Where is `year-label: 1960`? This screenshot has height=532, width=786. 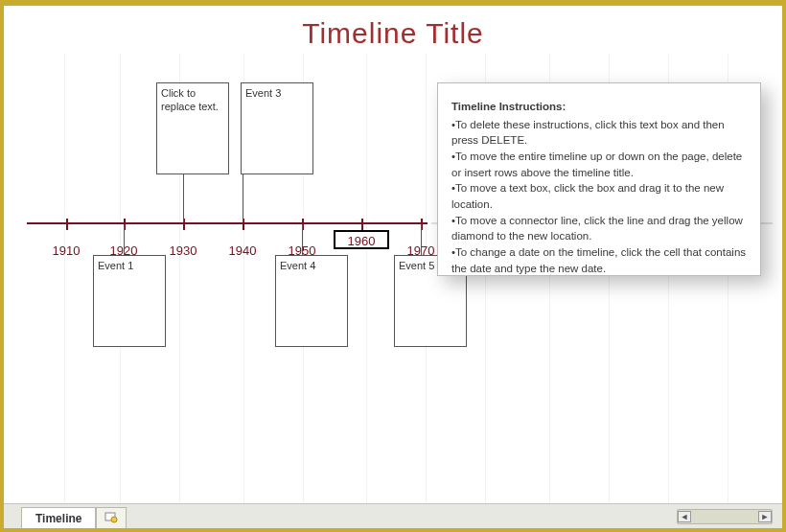 year-label: 1960 is located at coordinates (362, 242).